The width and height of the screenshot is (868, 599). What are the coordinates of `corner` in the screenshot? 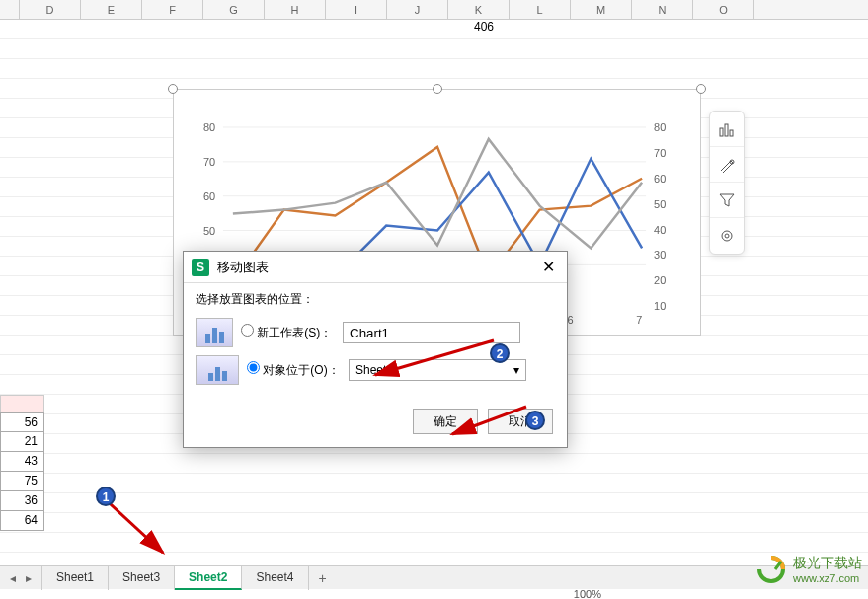 It's located at (10, 10).